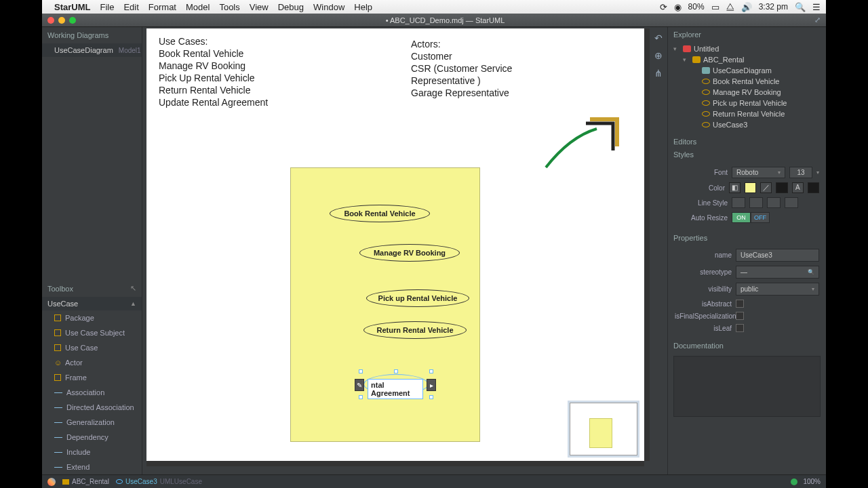  What do you see at coordinates (740, 316) in the screenshot?
I see `prop-isfinal-checkbox` at bounding box center [740, 316].